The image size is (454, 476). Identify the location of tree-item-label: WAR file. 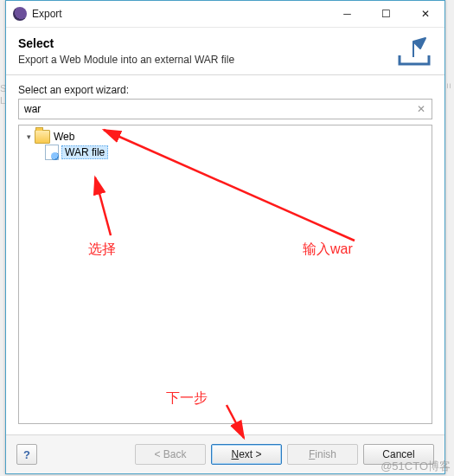
(85, 152).